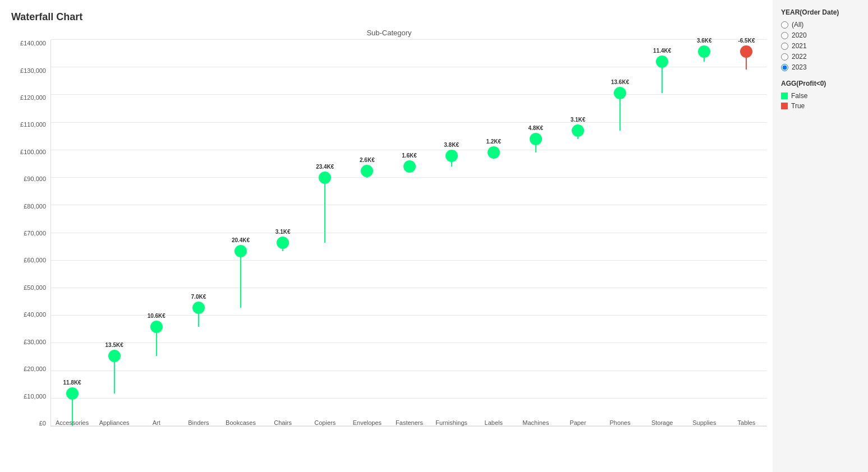  What do you see at coordinates (535, 423) in the screenshot?
I see `x-axis-label: Machines` at bounding box center [535, 423].